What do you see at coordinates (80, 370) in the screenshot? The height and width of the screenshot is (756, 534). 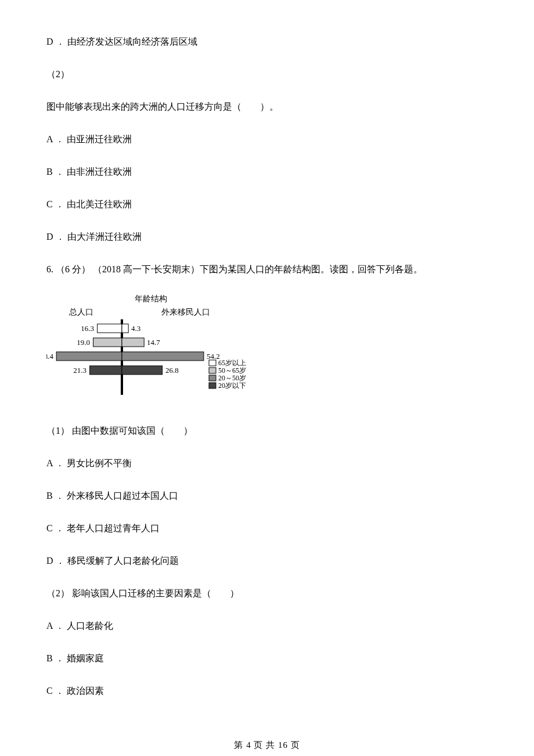 I see `total-under20-value: 21.3` at bounding box center [80, 370].